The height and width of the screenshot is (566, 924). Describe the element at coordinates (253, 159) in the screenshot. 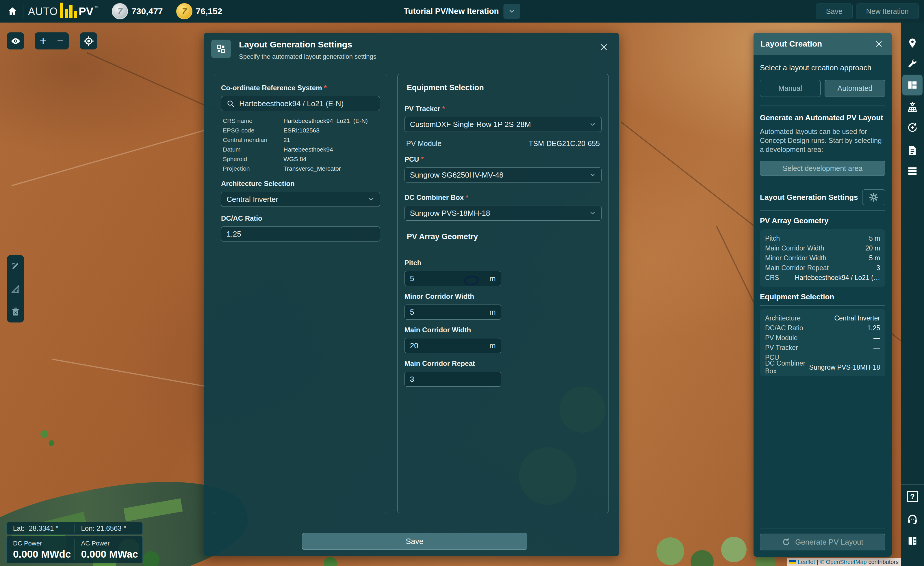

I see `crs-detail-label: Spheroid` at that location.